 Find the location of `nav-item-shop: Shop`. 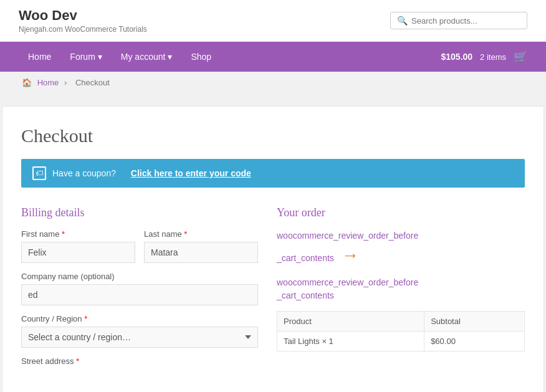

nav-item-shop: Shop is located at coordinates (201, 57).